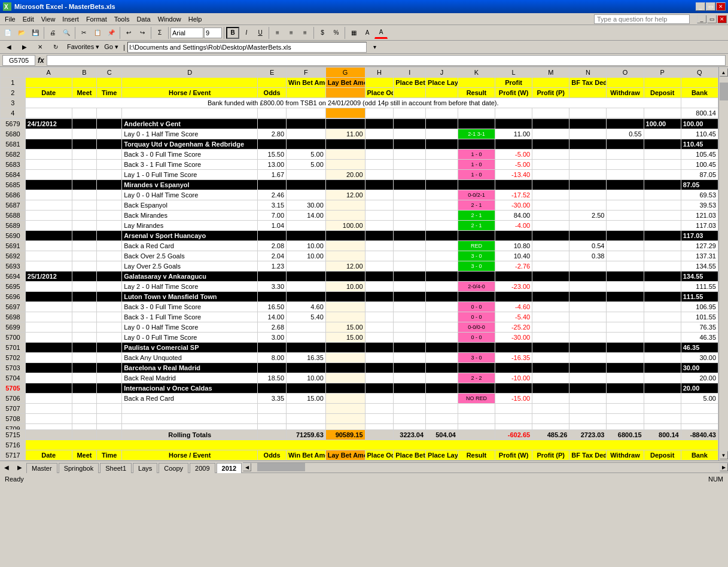 The height and width of the screenshot is (567, 728). Describe the element at coordinates (367, 33) in the screenshot. I see `fill-color-button: A` at that location.